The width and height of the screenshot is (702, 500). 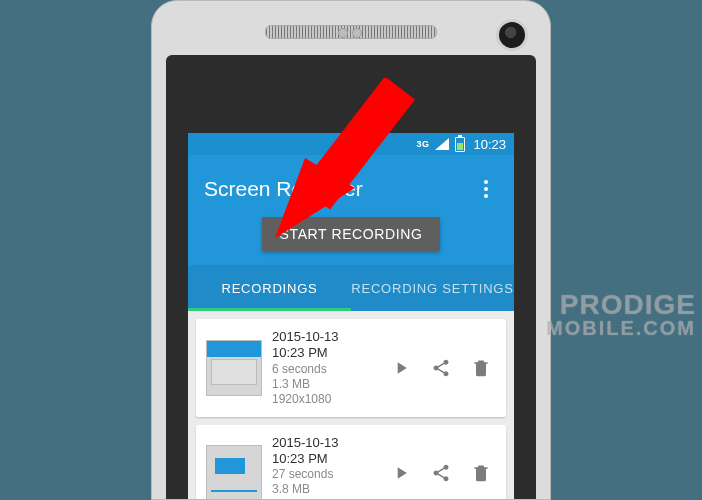 I want to click on recording-item: 2015-10-13 10:23 PM 6 seconds 1.3 MB 192…, so click(x=351, y=368).